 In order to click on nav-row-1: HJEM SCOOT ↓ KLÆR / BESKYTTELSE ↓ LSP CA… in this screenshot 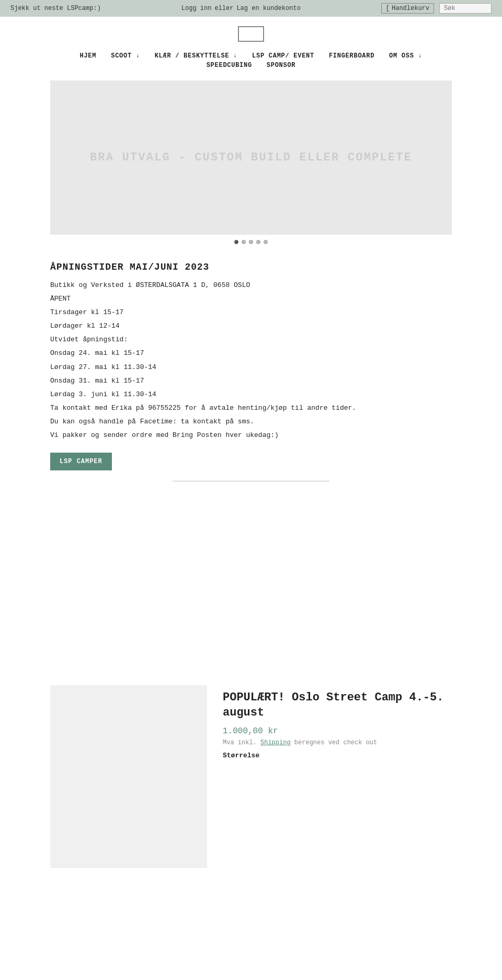, I will do `click(251, 56)`.